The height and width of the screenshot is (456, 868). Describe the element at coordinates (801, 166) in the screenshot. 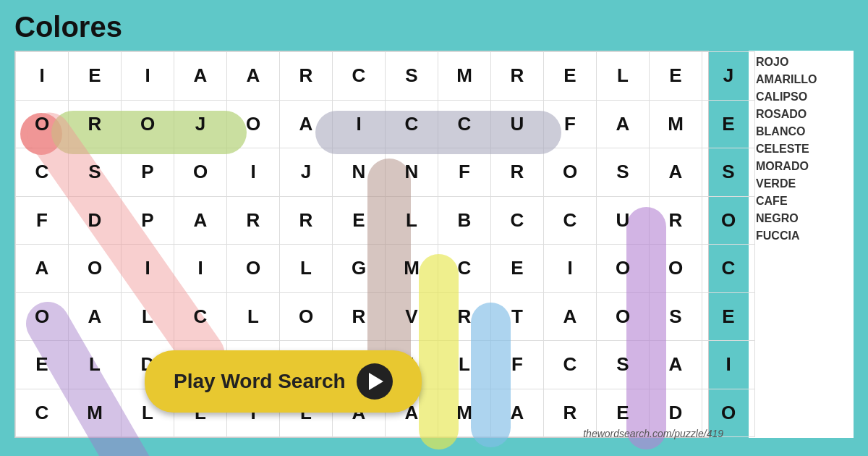

I see `word-list-item: MORADO` at that location.